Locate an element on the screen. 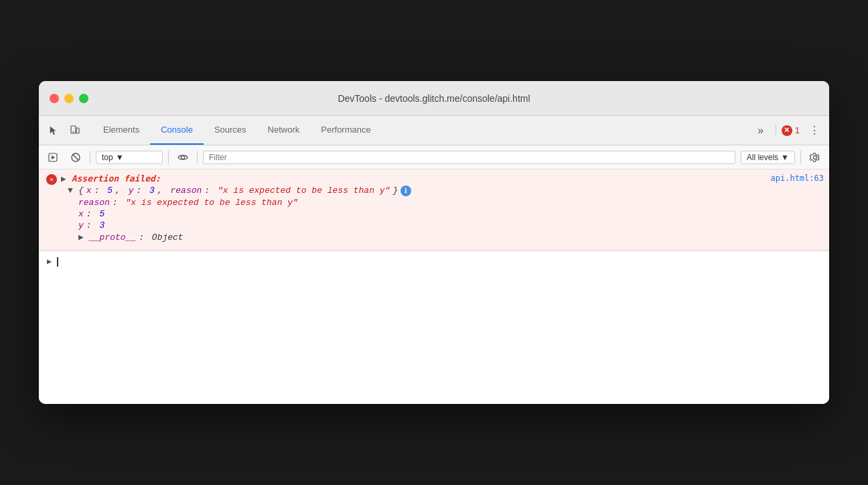 The height and width of the screenshot is (485, 868). levels-label: All levels is located at coordinates (762, 157).